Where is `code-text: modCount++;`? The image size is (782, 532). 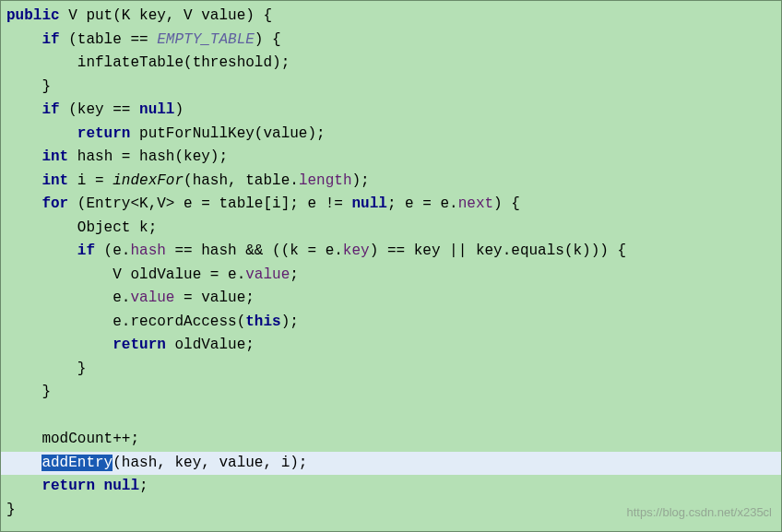
code-text: modCount++; is located at coordinates (73, 439).